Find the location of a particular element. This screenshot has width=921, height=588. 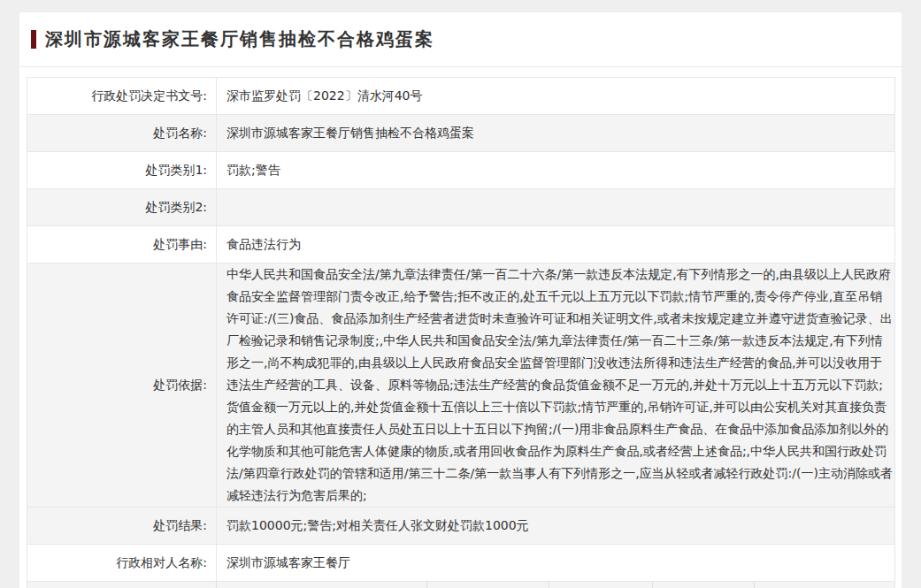

table-row: 处罚类别2: is located at coordinates (461, 208).